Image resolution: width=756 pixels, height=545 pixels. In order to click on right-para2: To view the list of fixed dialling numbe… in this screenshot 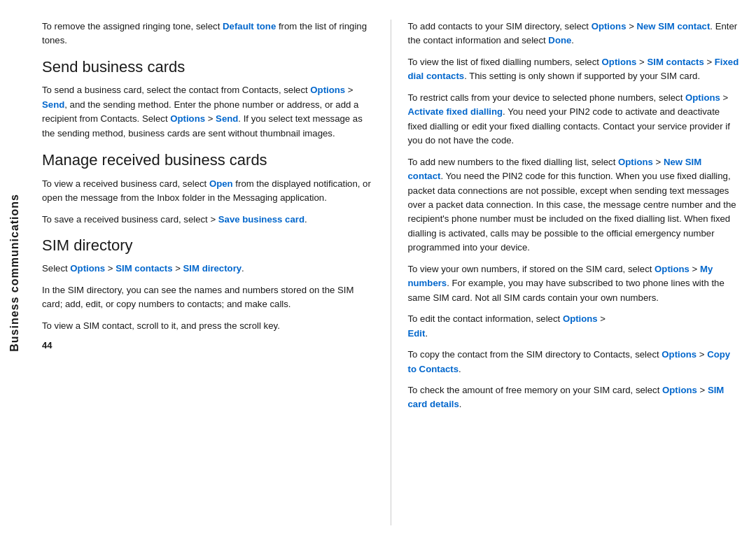, I will do `click(574, 70)`.